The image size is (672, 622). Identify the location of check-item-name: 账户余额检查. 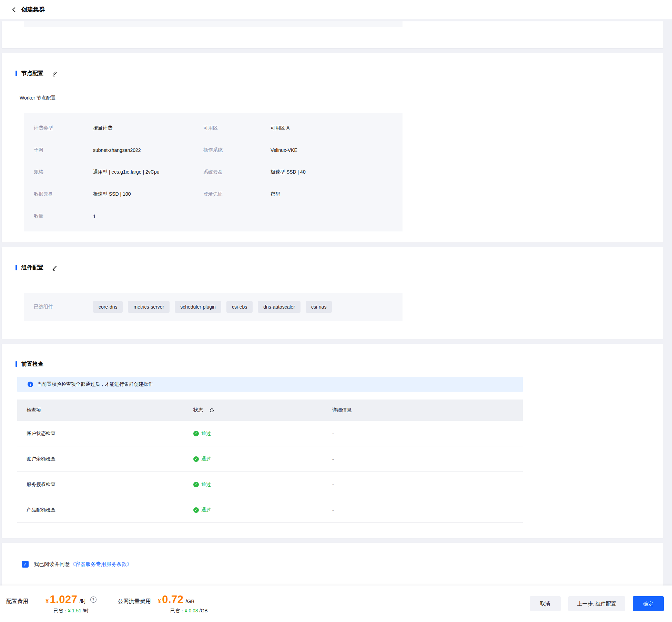
(110, 459).